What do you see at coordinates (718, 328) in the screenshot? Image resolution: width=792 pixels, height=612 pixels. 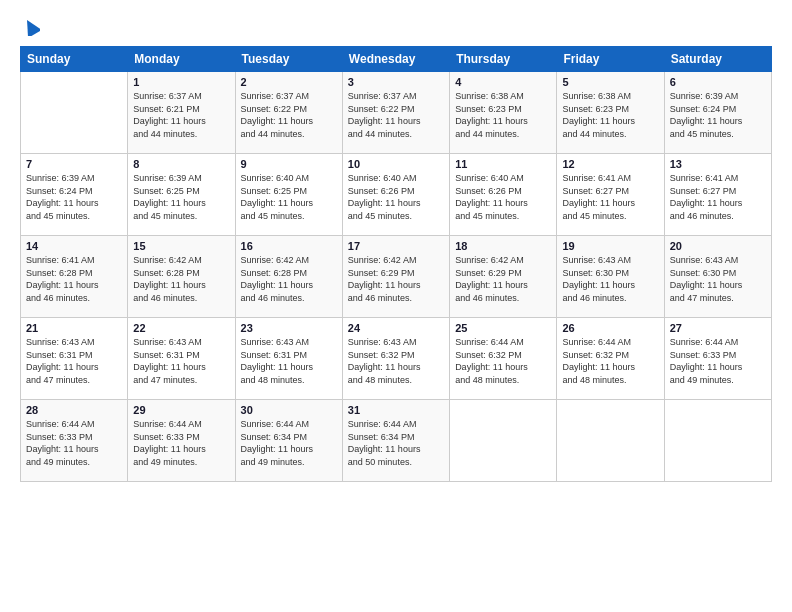 I see `day-number: 27` at bounding box center [718, 328].